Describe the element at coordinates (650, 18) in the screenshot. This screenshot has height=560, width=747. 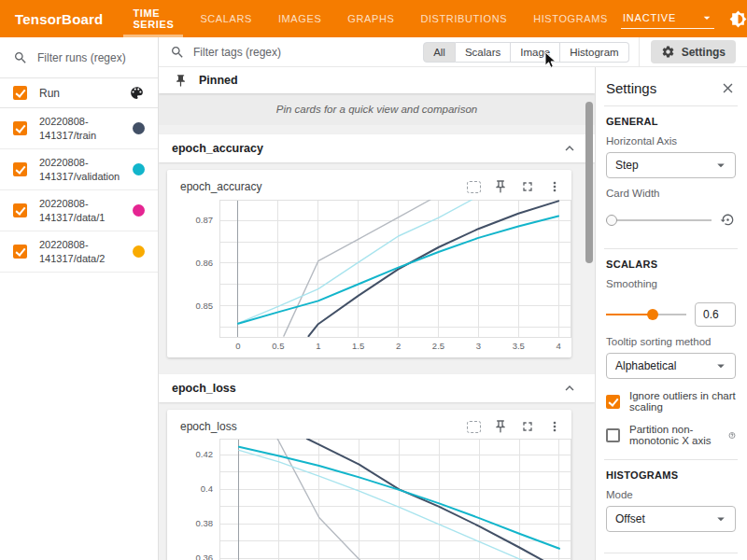
I see `status-value: INACTIVE` at that location.